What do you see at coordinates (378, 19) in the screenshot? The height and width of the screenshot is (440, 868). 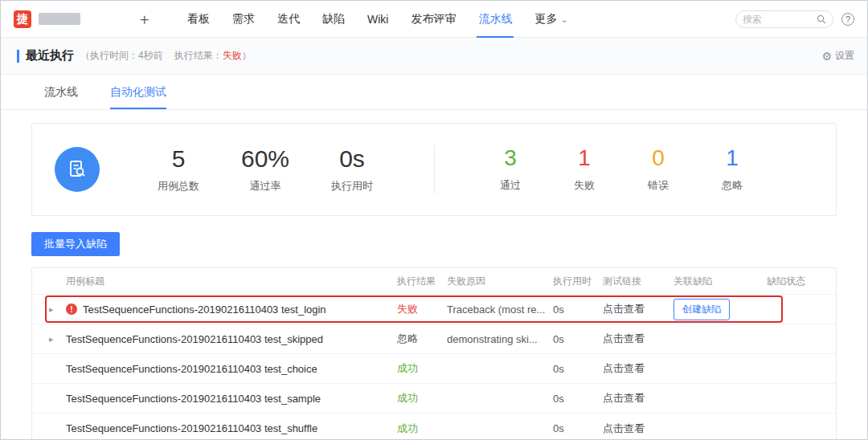 I see `nav-item-wiki: Wiki` at bounding box center [378, 19].